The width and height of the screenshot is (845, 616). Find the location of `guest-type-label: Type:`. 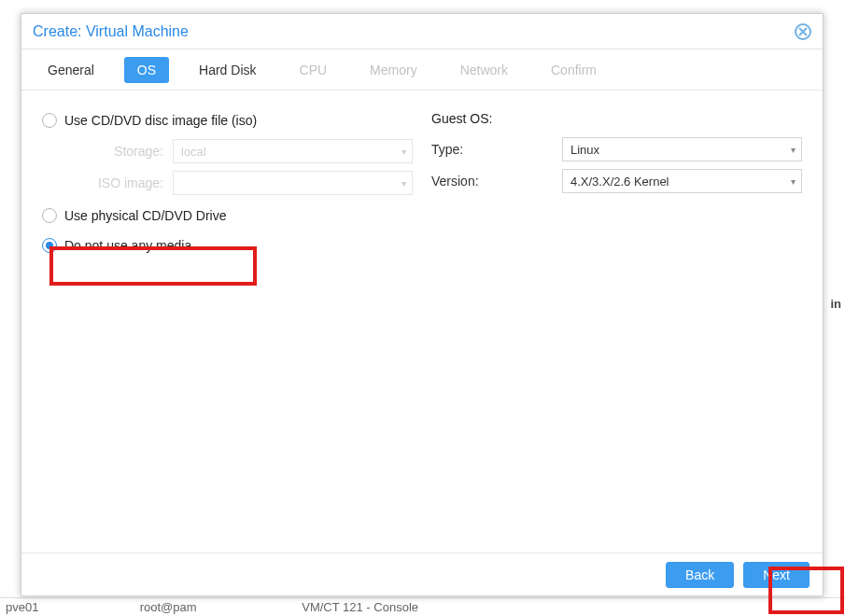

guest-type-label: Type: is located at coordinates (497, 149).